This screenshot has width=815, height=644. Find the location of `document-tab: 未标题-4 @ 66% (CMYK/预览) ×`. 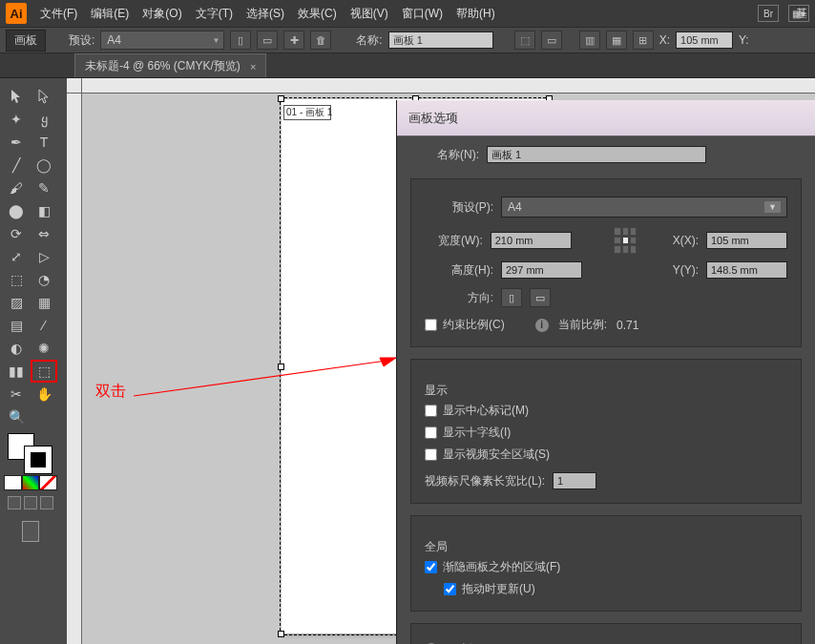

document-tab: 未标题-4 @ 66% (CMYK/预览) × is located at coordinates (170, 65).